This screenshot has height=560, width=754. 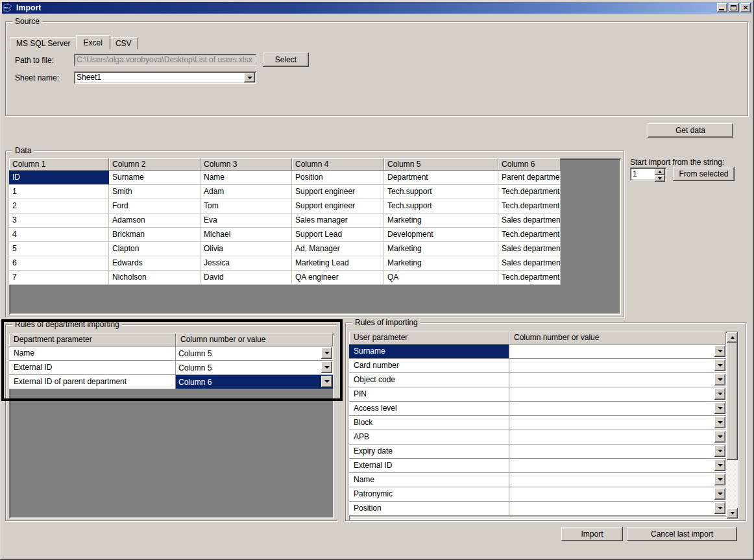 I want to click on data-cell: Sales manager, so click(x=338, y=221).